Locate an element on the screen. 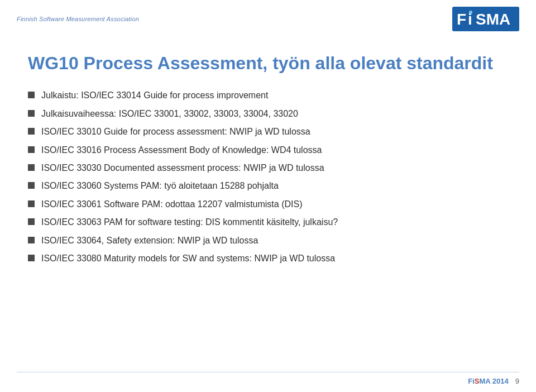 The image size is (536, 392). bullet-text: ISO/IEC 33061 Software PAM: odottaa 1220… is located at coordinates (275, 204).